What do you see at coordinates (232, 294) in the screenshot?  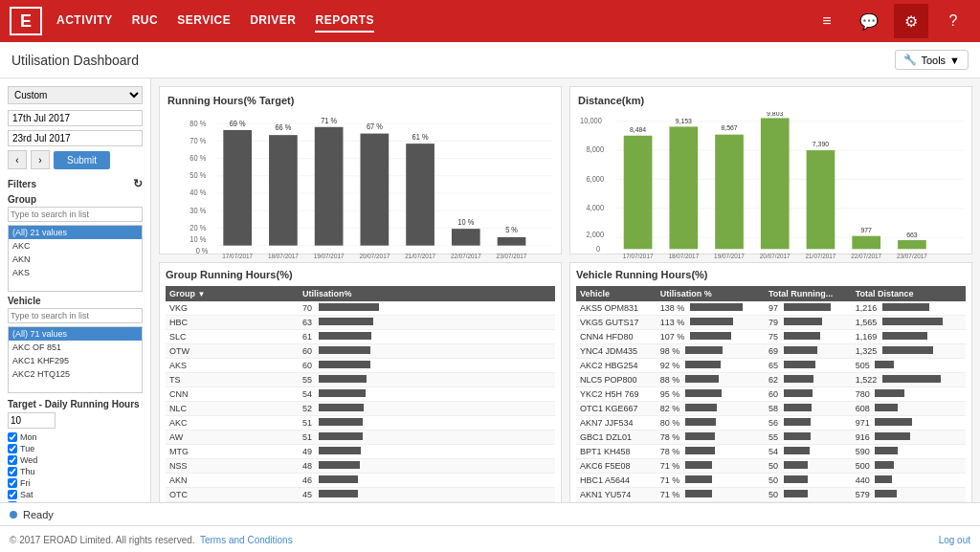 I see `group-col-header: Group ▼` at bounding box center [232, 294].